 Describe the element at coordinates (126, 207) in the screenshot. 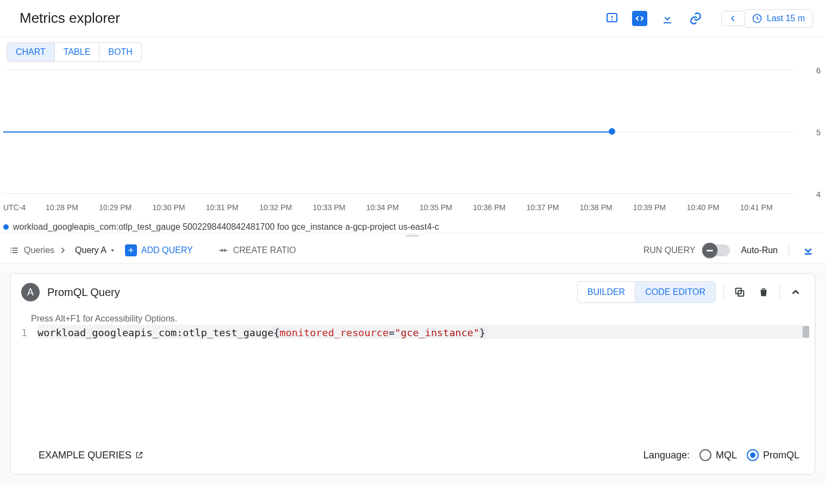

I see `x-tick: 10:29 PM` at that location.